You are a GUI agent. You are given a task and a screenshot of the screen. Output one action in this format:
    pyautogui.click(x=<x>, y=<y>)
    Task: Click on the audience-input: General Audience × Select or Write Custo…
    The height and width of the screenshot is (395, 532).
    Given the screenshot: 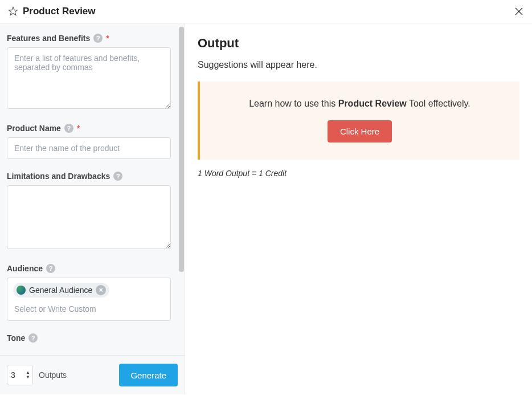 What is the action you would take?
    pyautogui.click(x=89, y=299)
    